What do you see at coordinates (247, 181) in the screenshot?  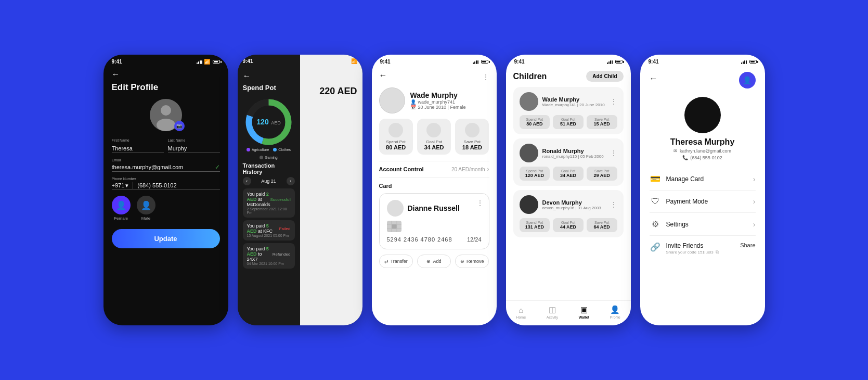 I see `tx-nav-prev: ‹` at bounding box center [247, 181].